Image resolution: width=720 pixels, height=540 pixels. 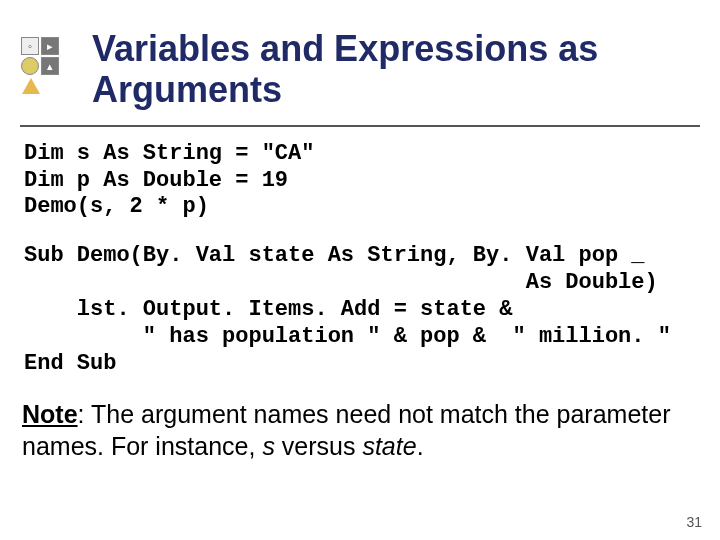 I want to click on page-number: 31, so click(x=694, y=522).